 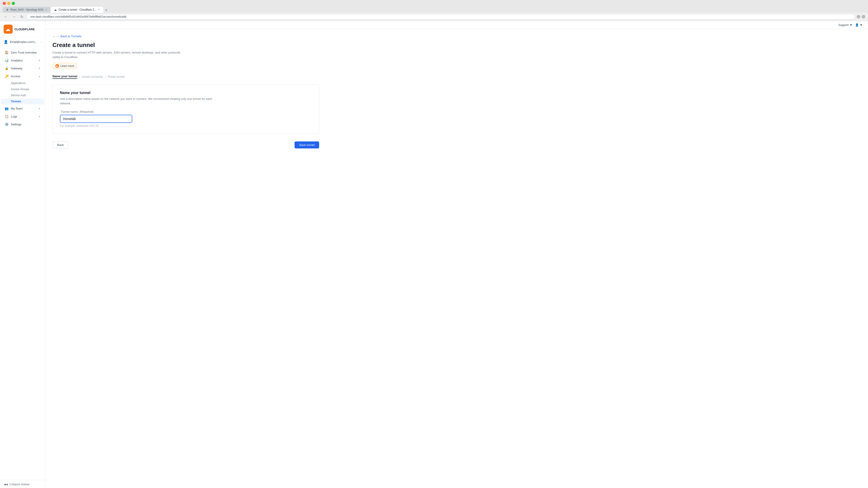 What do you see at coordinates (39, 61) in the screenshot?
I see `analytics-expand-icon: ▼` at bounding box center [39, 61].